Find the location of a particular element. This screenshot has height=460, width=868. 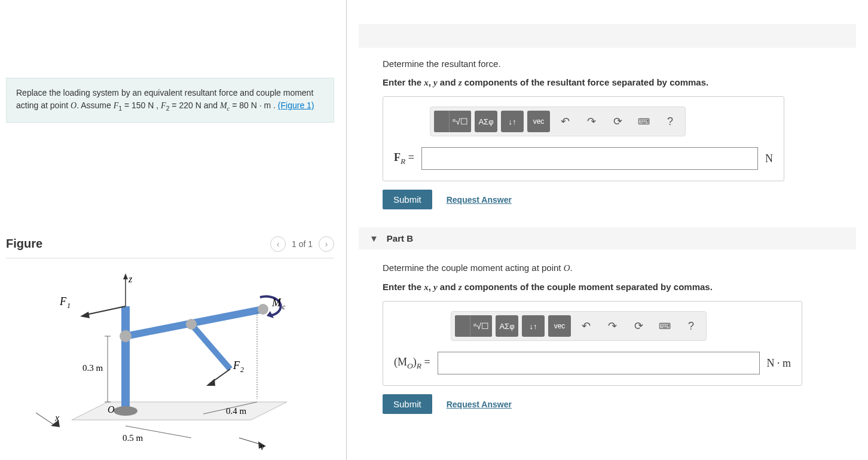

problem-statement: Replace the loading system by an equival… is located at coordinates (170, 100).